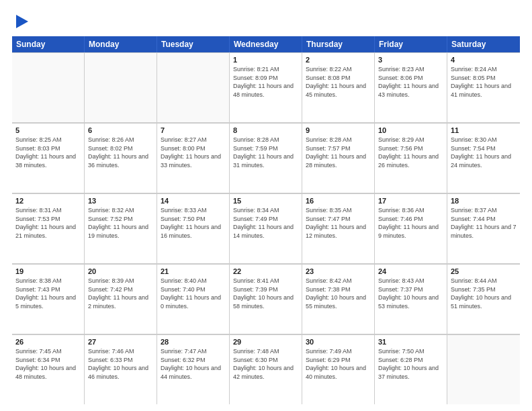  I want to click on day-number: 12, so click(48, 201).